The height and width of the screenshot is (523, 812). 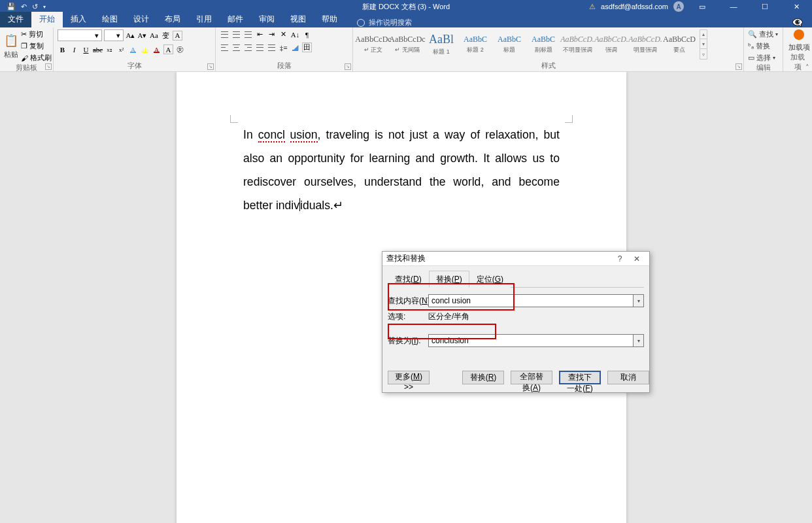 I want to click on numbering-button, so click(x=237, y=34).